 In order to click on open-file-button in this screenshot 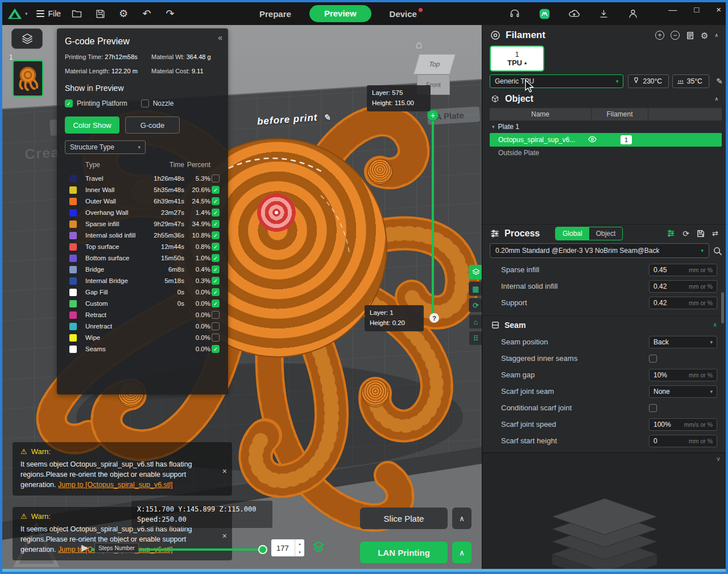, I will do `click(77, 14)`.